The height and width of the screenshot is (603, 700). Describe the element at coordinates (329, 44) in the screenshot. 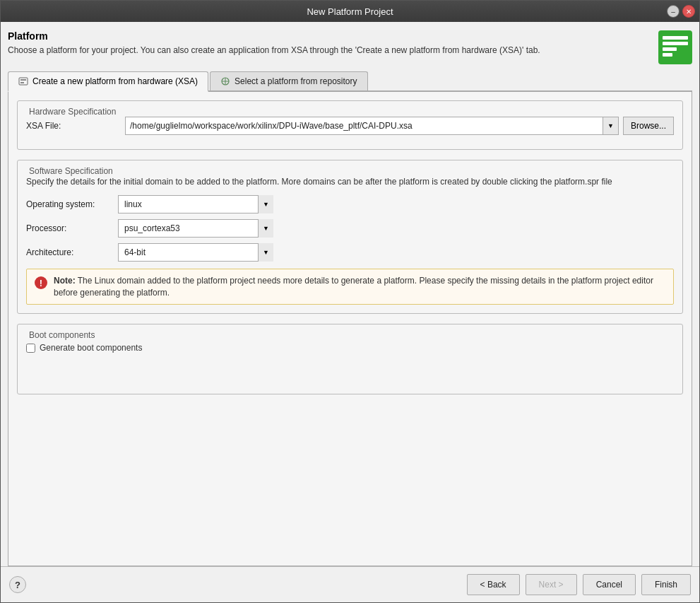

I see `header-text: Platform Choose a platform for your proj…` at that location.